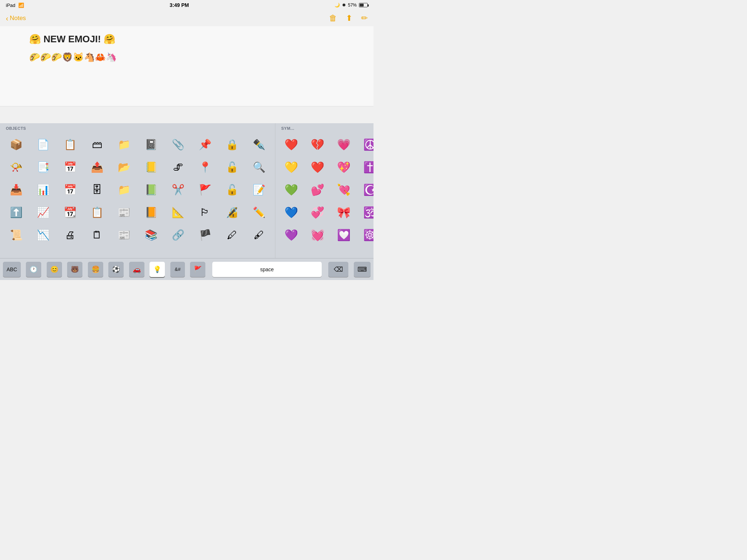 The height and width of the screenshot is (560, 747). What do you see at coordinates (365, 144) in the screenshot?
I see `sym-peace: ☮️` at bounding box center [365, 144].